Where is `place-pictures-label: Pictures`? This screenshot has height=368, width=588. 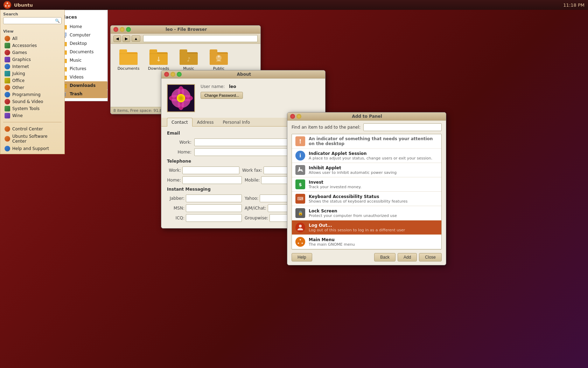 place-pictures-label: Pictures is located at coordinates (78, 69).